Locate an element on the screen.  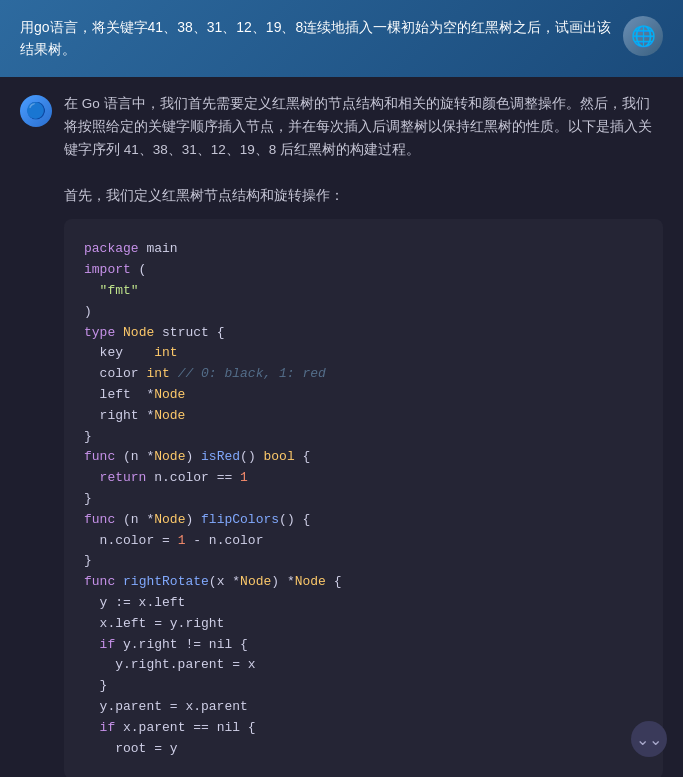
scroll-down-button: ⌄⌄ is located at coordinates (649, 739).